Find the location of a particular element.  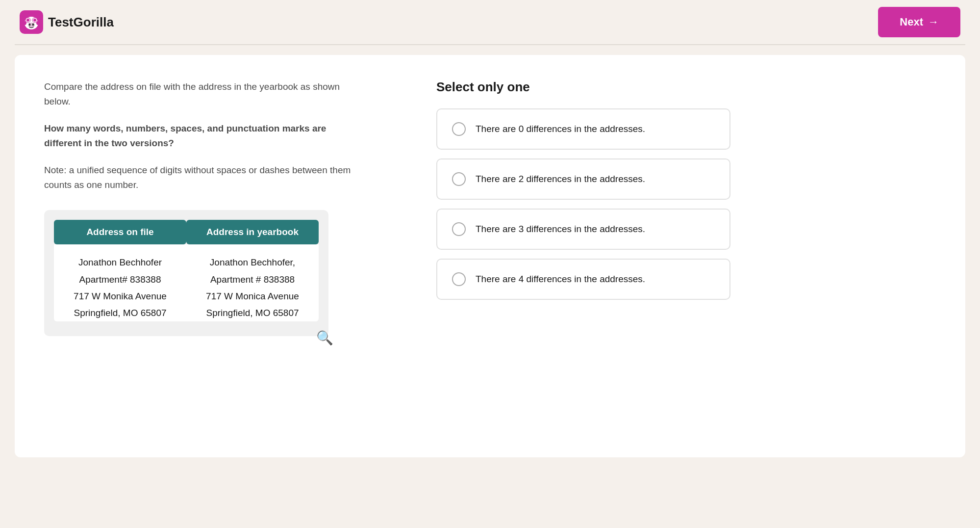

radio-opt0 is located at coordinates (459, 129).